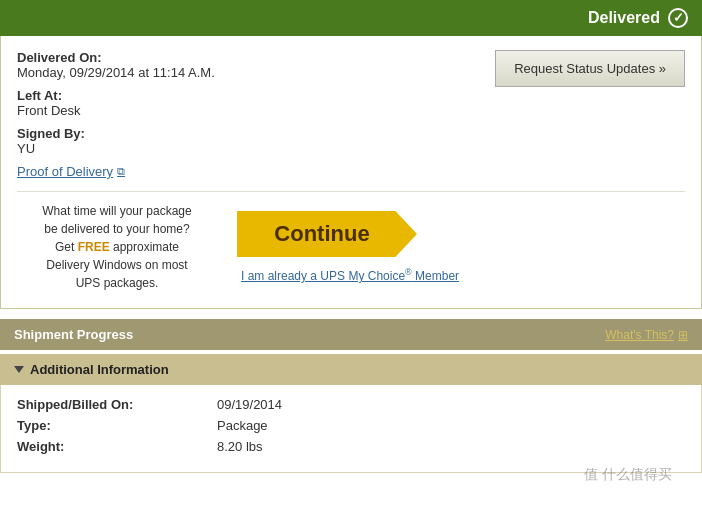  What do you see at coordinates (646, 335) in the screenshot?
I see `whats-this-link: What's This? ⊞` at bounding box center [646, 335].